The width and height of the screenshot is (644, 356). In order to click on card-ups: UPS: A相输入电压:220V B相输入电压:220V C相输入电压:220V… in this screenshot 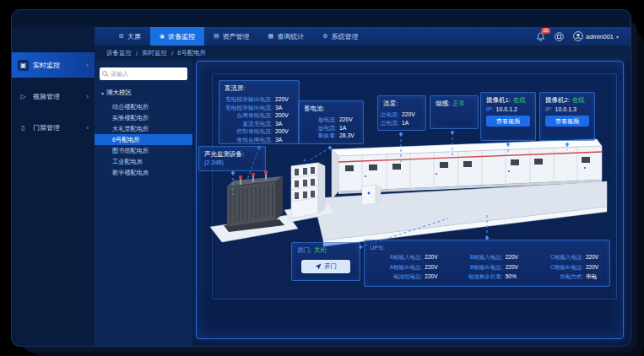, I will do `click(487, 263)`.